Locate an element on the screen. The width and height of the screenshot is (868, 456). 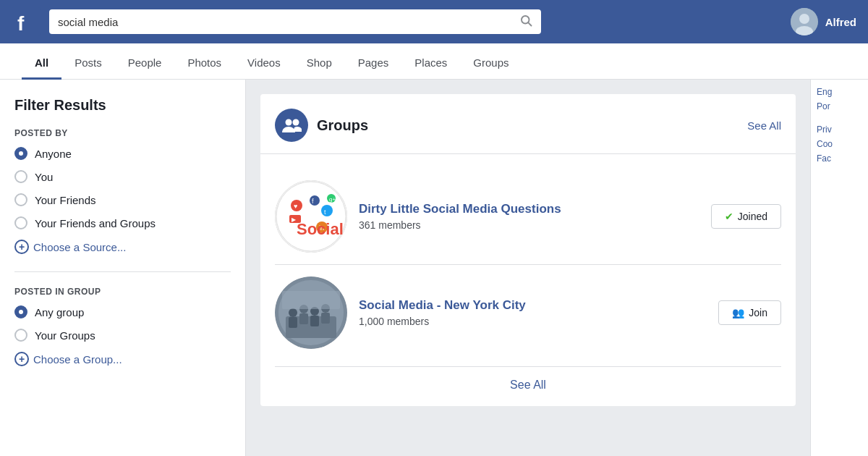
join-button: 👥 Join is located at coordinates (749, 313).